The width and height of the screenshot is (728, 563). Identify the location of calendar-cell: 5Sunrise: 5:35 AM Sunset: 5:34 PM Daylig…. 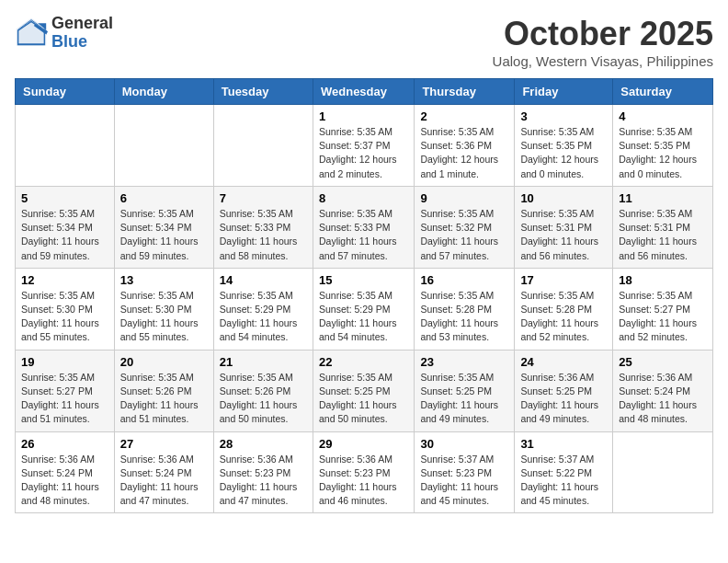
(65, 226).